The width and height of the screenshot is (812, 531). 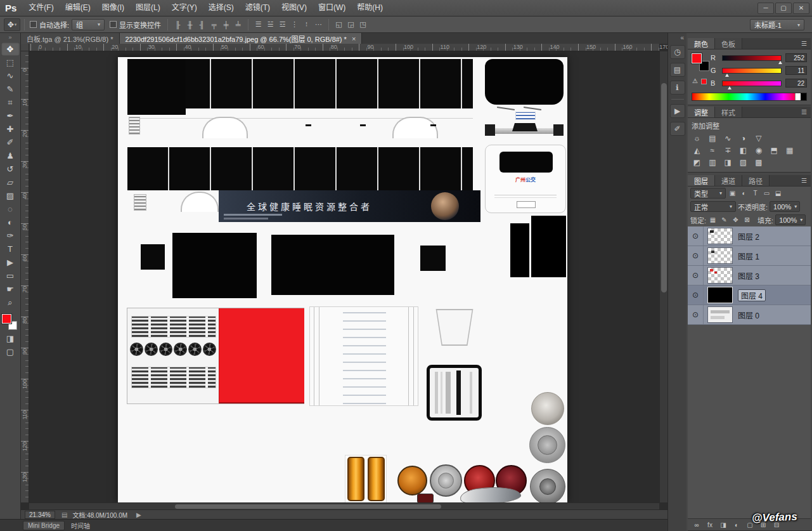 I want to click on layer-row: ⊙ 图层 0, so click(x=749, y=315).